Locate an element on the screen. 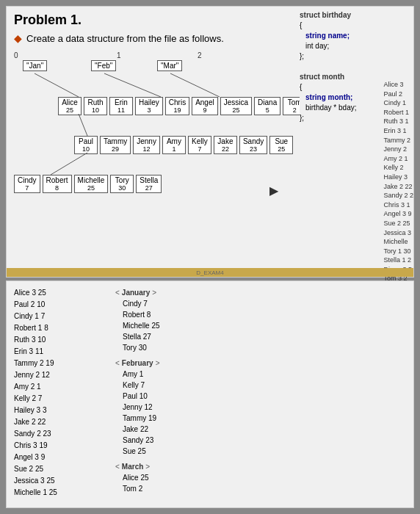 This screenshot has height=514, width=420. month-entry: Sandy 23 is located at coordinates (264, 441).